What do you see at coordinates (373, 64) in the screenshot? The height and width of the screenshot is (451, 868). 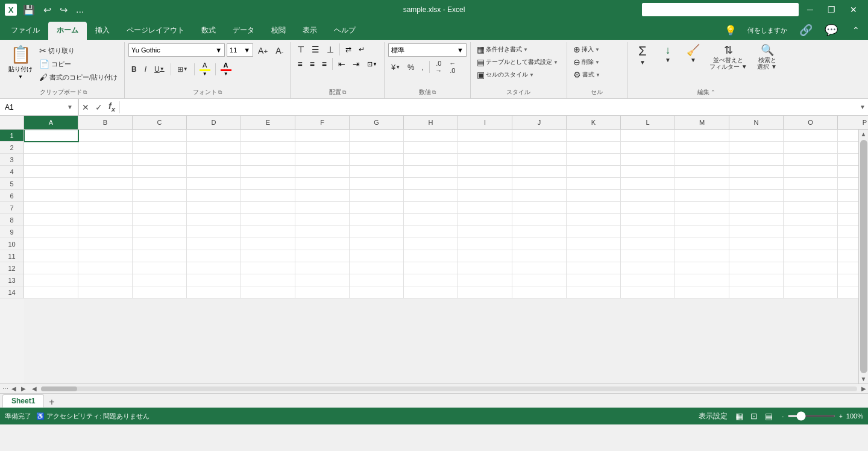 I see `merge-center-btn: ⊡ ▼` at bounding box center [373, 64].